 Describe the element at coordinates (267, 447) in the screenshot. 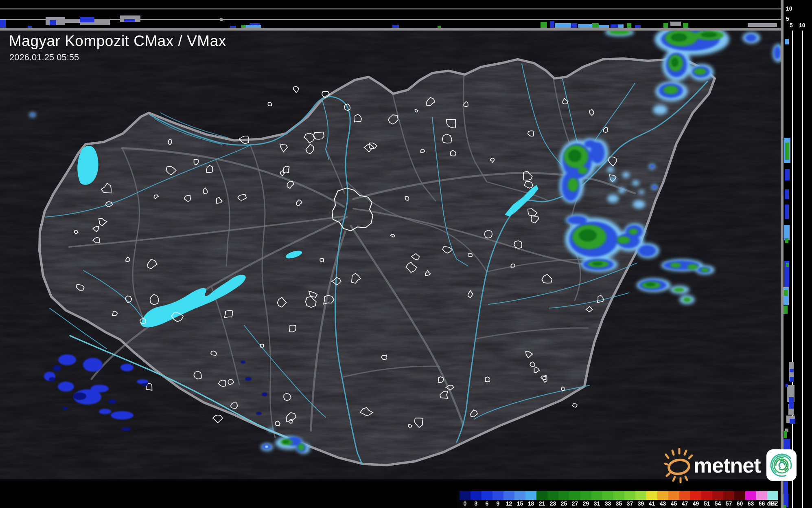

I see `radar-echo-layer` at that location.